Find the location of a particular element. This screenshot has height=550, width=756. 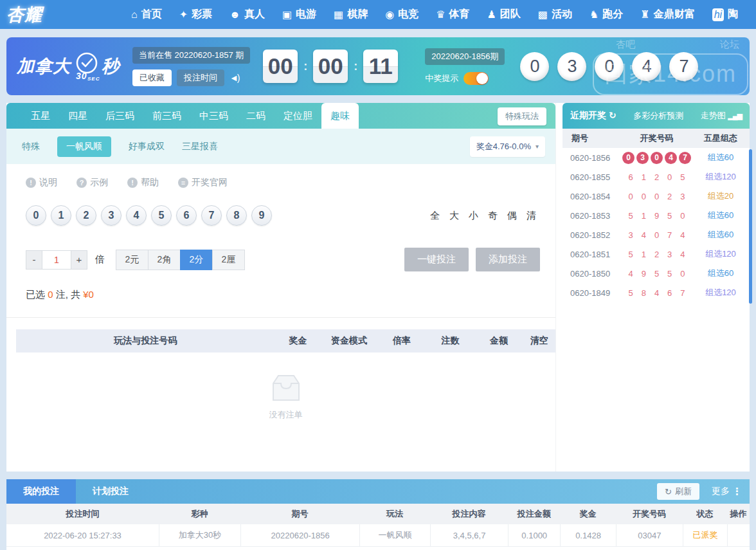

favorited-button: 已收藏 is located at coordinates (152, 78).